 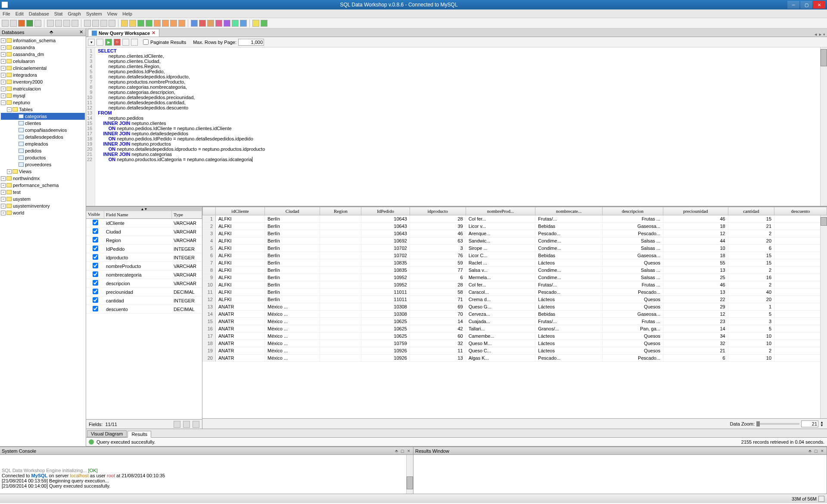 I want to click on fields-refresh-icon, so click(x=196, y=424).